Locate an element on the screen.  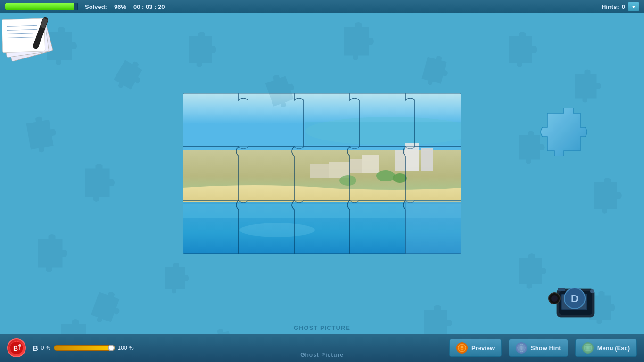
hints-container: Hints: 0 ▼ is located at coordinates (620, 7).